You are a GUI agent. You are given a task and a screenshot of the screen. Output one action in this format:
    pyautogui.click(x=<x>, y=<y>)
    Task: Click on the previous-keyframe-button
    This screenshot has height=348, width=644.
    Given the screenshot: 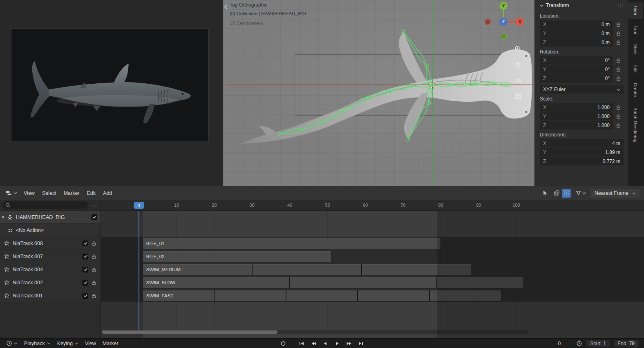 What is the action you would take?
    pyautogui.click(x=313, y=344)
    